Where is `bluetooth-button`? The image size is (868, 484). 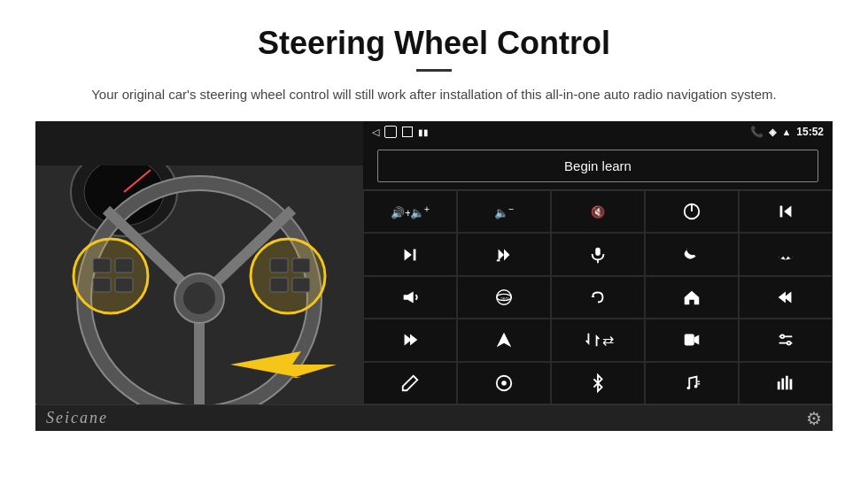
bluetooth-button is located at coordinates (598, 383).